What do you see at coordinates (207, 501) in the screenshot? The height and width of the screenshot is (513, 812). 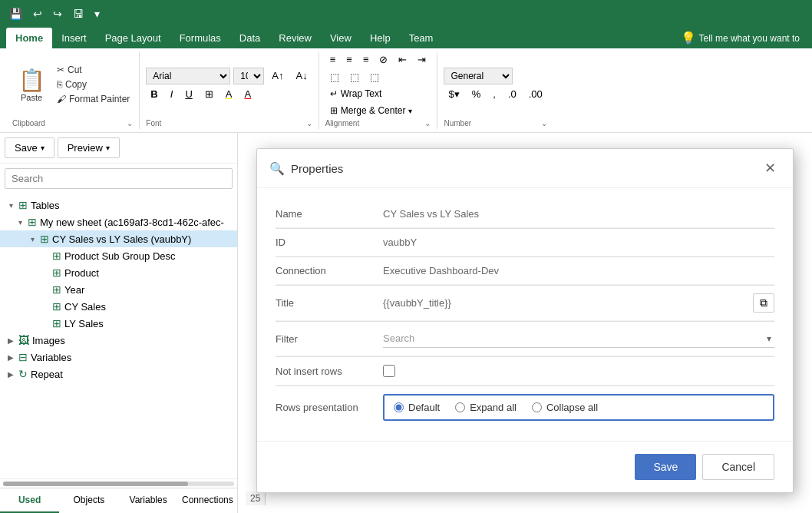 I see `tab-connections: Connections` at bounding box center [207, 501].